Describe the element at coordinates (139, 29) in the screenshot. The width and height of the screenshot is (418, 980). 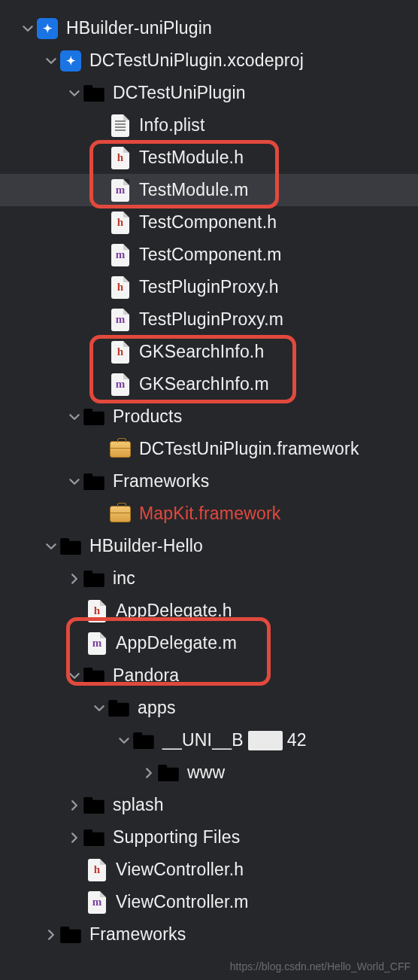
I see `tree-label: HBuilder-uniPlugin` at that location.